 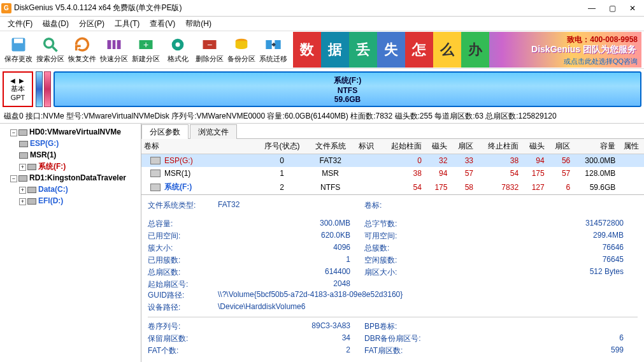 I want to click on small-partitions, so click(x=43, y=89).